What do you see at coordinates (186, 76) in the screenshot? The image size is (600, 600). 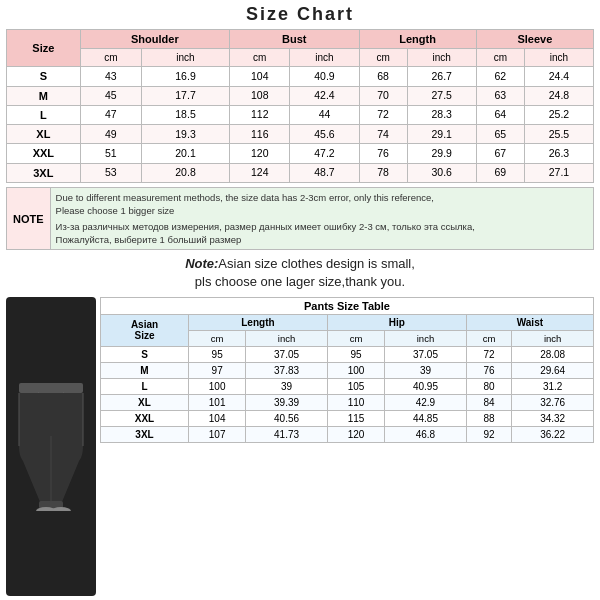 I see `shoulder-inch-val: 16.9` at bounding box center [186, 76].